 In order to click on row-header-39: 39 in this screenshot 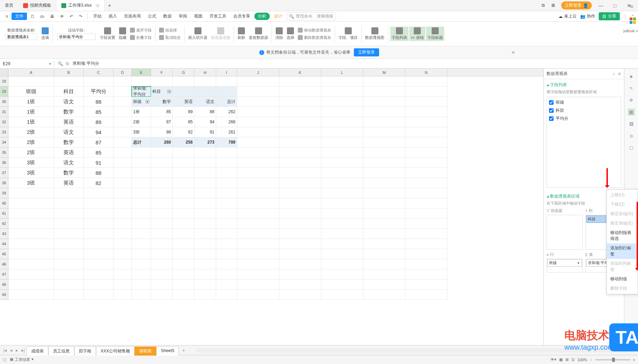, I will do `click(4, 193)`.